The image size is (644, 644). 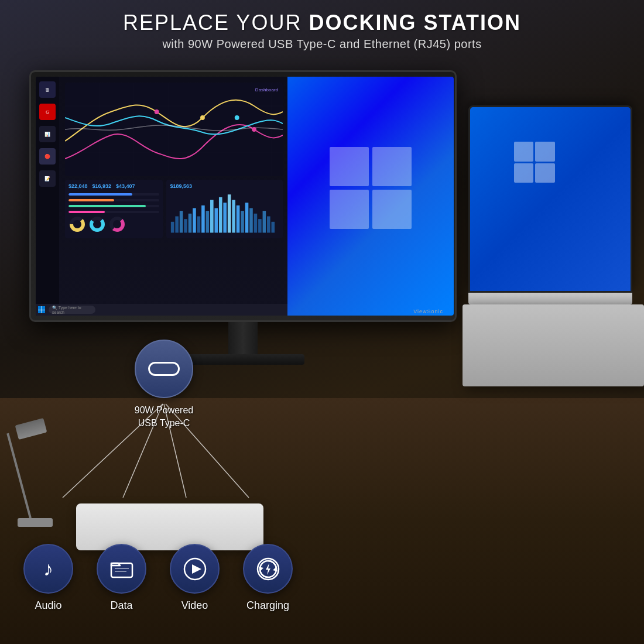 I want to click on app-sidebar: 🗑 G 📊 🔴 📝, so click(x=47, y=196).